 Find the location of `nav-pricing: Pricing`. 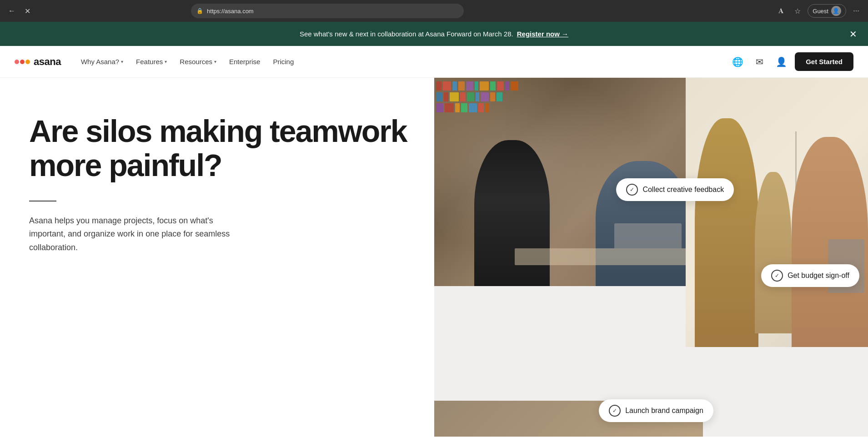

nav-pricing: Pricing is located at coordinates (283, 62).